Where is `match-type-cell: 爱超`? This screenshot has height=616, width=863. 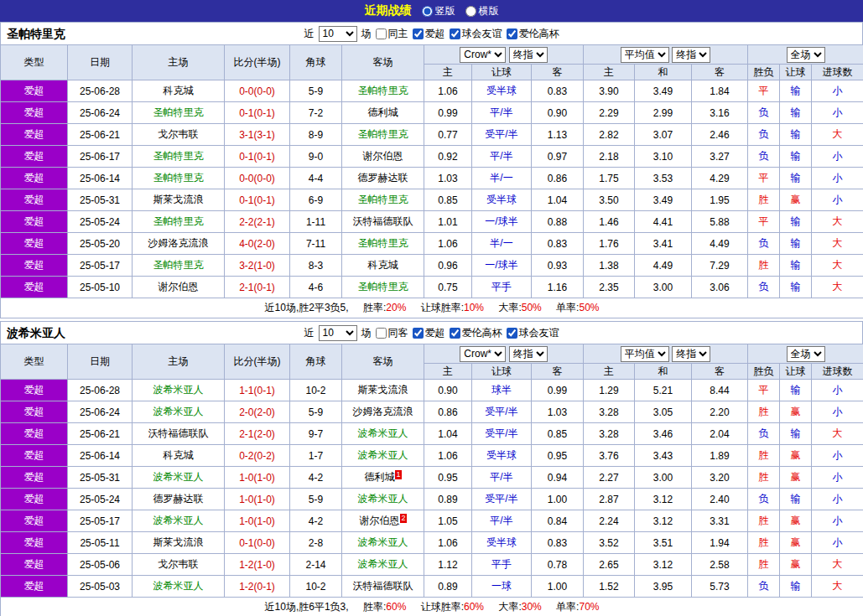
match-type-cell: 爱超 is located at coordinates (34, 157).